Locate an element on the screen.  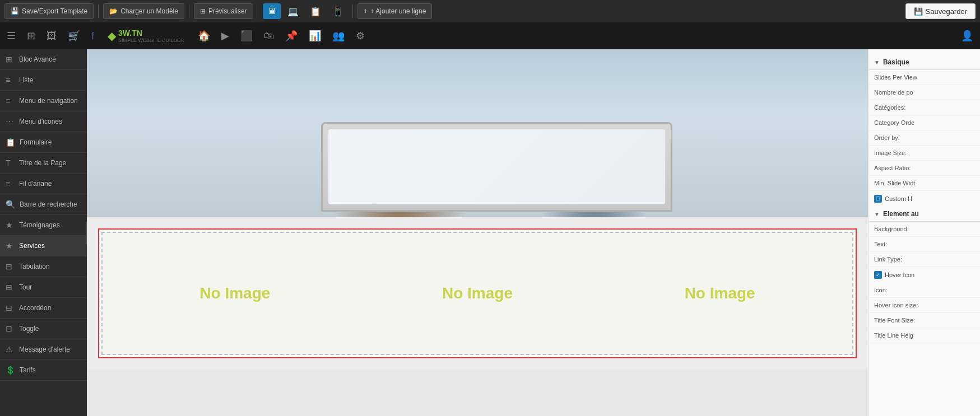
accordeon-icon: ⊟ is located at coordinates (10, 308).